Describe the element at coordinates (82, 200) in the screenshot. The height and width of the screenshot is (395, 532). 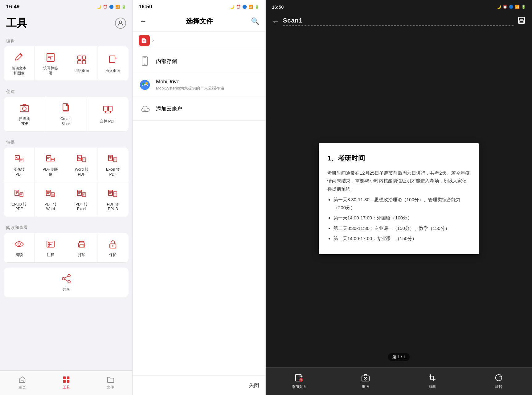
I see `tool-pdf-excel: PDF 转Excel` at that location.